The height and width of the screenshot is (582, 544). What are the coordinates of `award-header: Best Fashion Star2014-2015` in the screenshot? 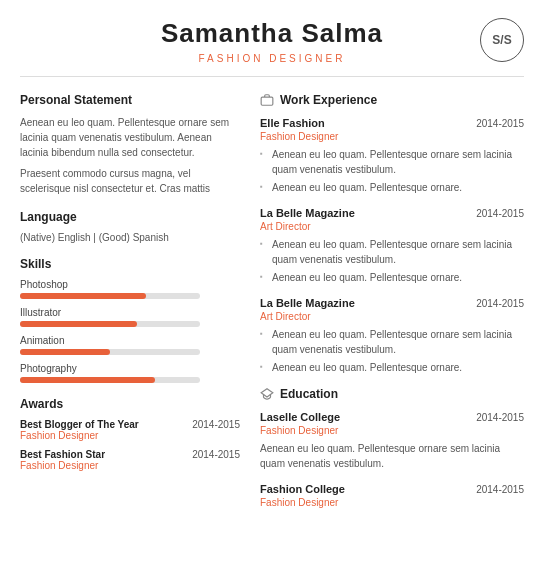 It's located at (130, 454).